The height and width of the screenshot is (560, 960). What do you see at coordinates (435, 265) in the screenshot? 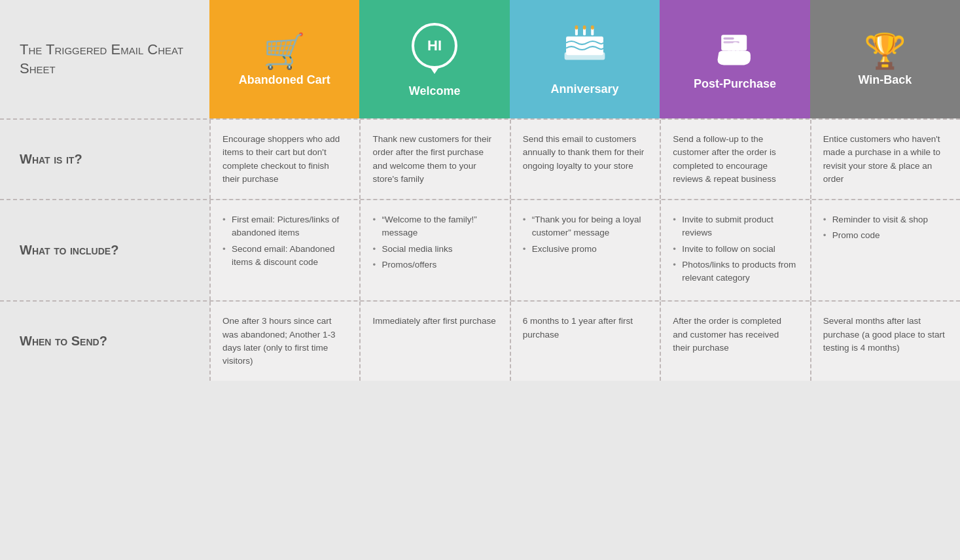
I see `list-item: Promos/offers` at bounding box center [435, 265].